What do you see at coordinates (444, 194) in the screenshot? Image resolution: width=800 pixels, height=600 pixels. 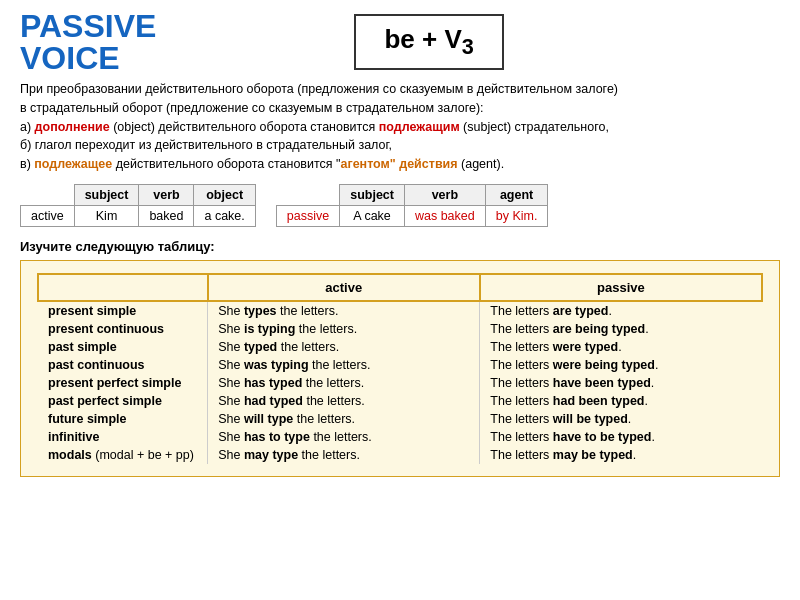 I see `col-verb-passive: verb` at bounding box center [444, 194].